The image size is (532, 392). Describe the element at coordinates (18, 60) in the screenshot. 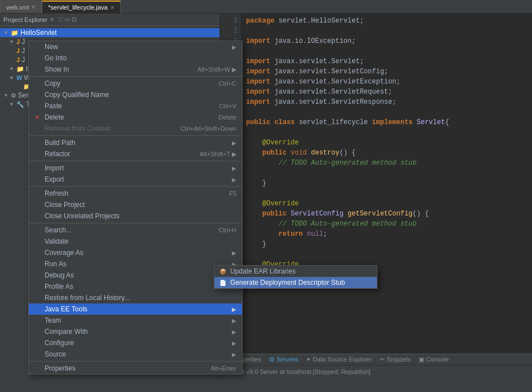

I see `j-icon-3: J` at that location.